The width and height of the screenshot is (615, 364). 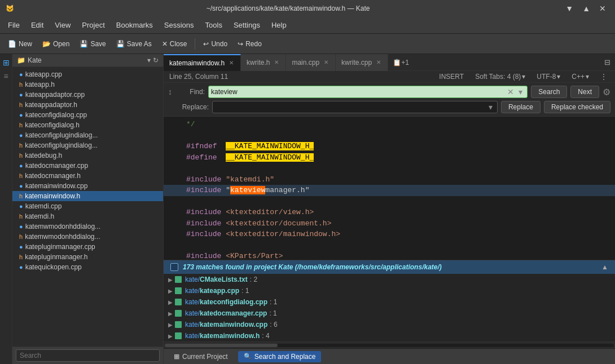 I want to click on replace-input, so click(x=351, y=107).